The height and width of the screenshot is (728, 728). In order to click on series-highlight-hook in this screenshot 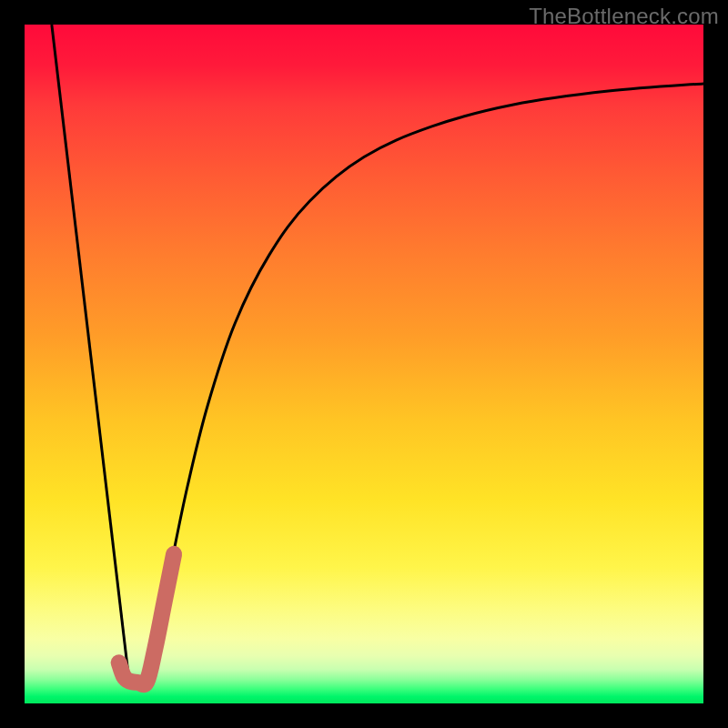, I will do `click(147, 619)`.